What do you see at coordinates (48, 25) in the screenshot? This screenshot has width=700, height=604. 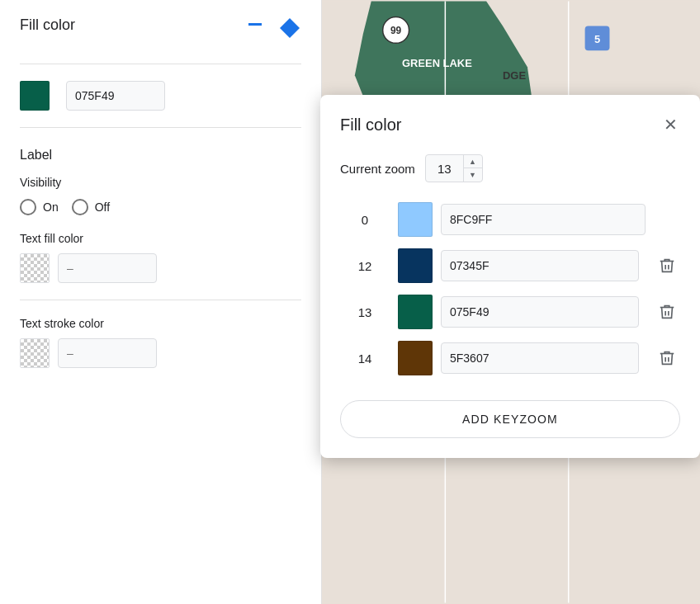 I see `fill-color-title: Fill color` at bounding box center [48, 25].